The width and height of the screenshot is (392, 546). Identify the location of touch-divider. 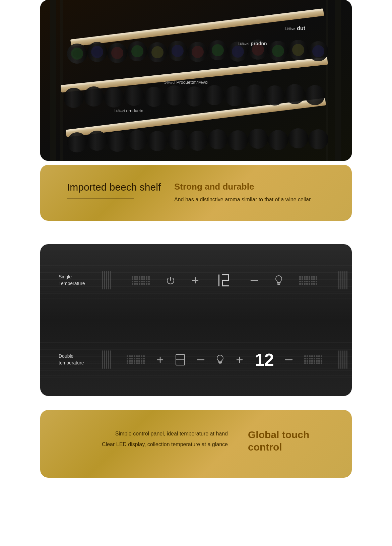
(278, 459).